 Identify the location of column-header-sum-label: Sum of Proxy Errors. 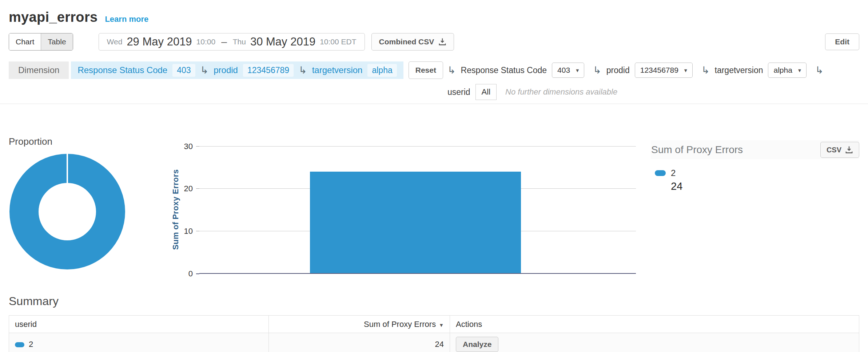
(400, 324).